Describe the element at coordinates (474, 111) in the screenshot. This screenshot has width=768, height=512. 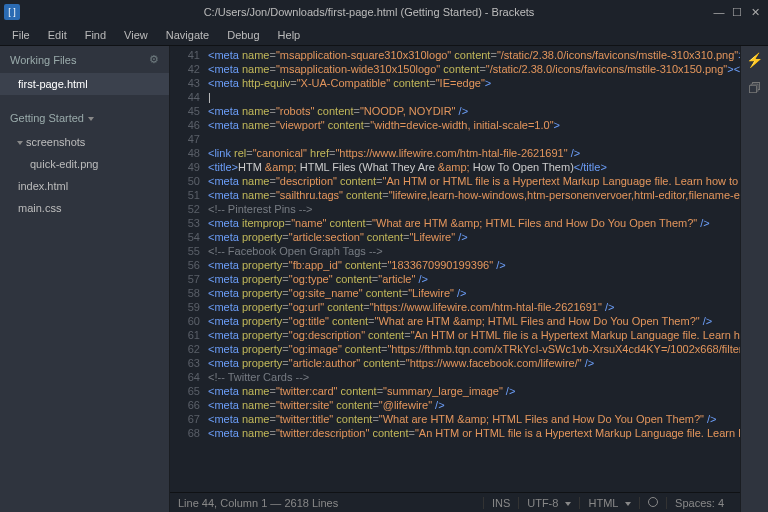
I see `code-line: <meta name="robots" content="NOODP, NOYD…` at that location.